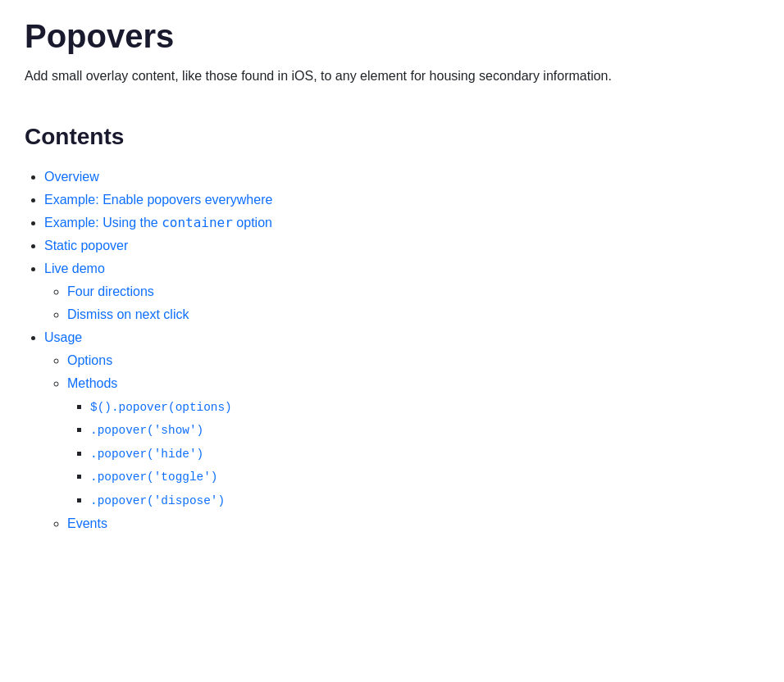 The height and width of the screenshot is (682, 784). Describe the element at coordinates (402, 177) in the screenshot. I see `toc-item-overview: Overview` at that location.